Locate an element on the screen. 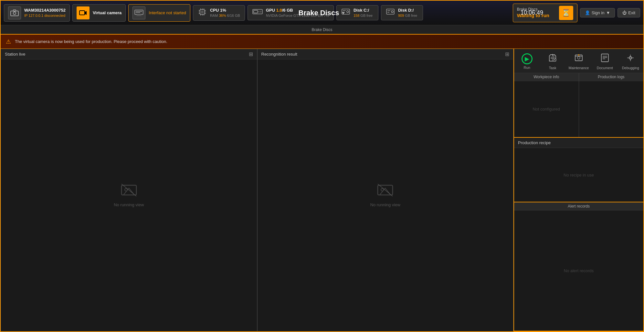 Image resolution: width=644 pixels, height=332 pixels. production-logs-body is located at coordinates (611, 109).